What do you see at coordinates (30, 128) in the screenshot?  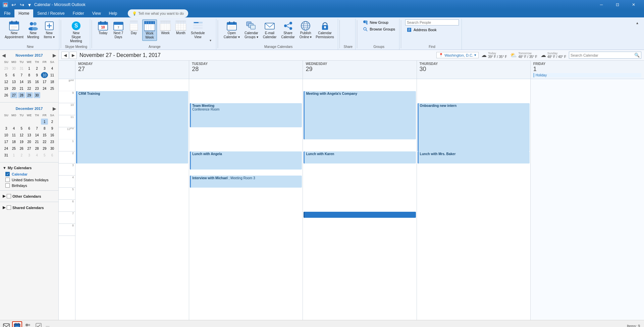 I see `dec-date: 6` at bounding box center [30, 128].